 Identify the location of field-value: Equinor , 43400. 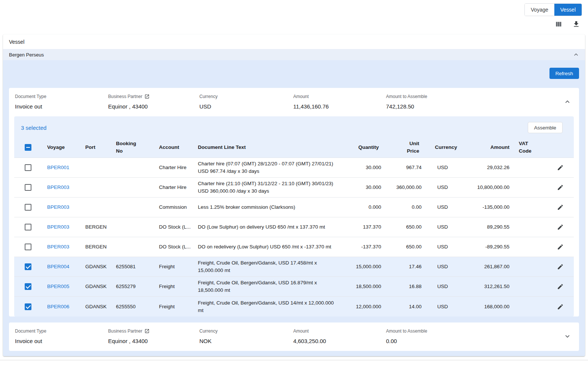
(152, 106).